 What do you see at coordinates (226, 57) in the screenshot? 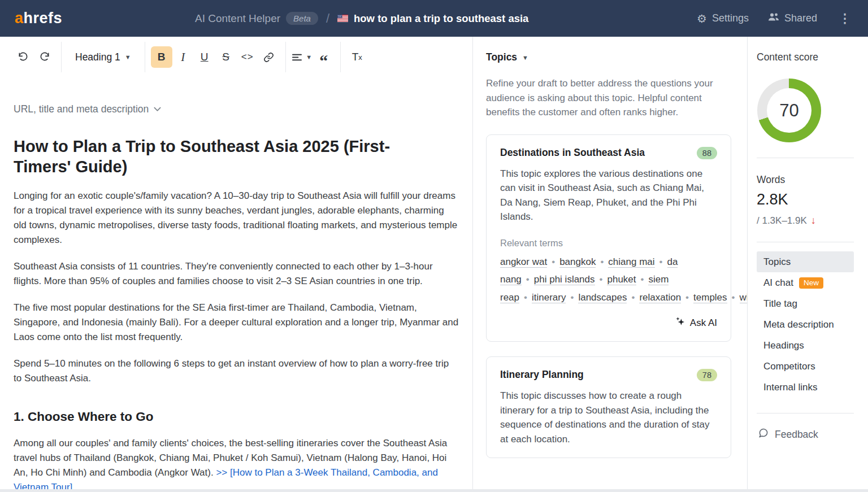
I see `strikethrough-button: S` at bounding box center [226, 57].